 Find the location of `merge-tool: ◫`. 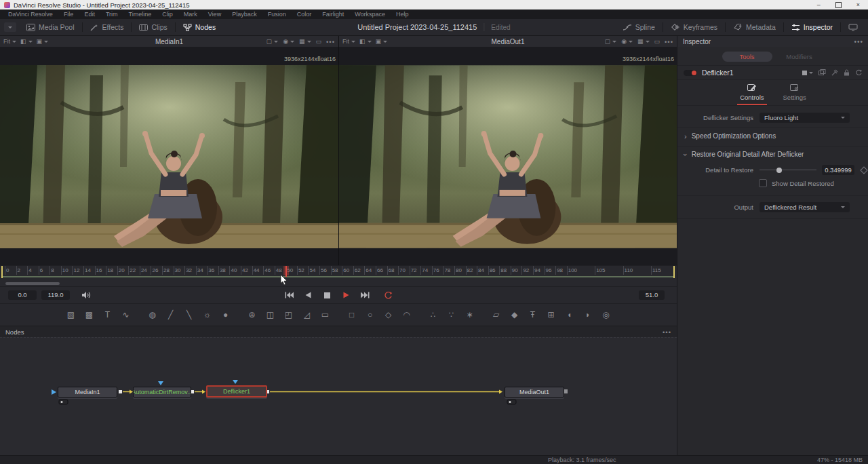

merge-tool: ◫ is located at coordinates (271, 315).